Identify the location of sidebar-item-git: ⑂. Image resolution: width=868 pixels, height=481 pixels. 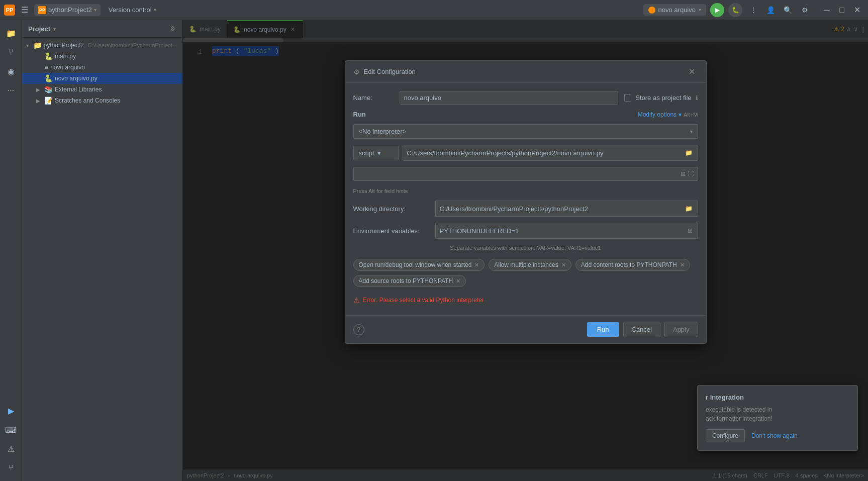
(11, 52).